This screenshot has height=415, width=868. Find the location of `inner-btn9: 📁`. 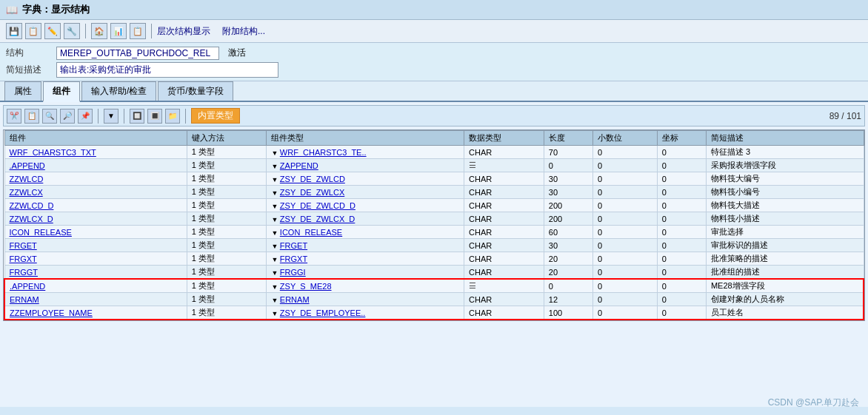

inner-btn9: 📁 is located at coordinates (173, 116).